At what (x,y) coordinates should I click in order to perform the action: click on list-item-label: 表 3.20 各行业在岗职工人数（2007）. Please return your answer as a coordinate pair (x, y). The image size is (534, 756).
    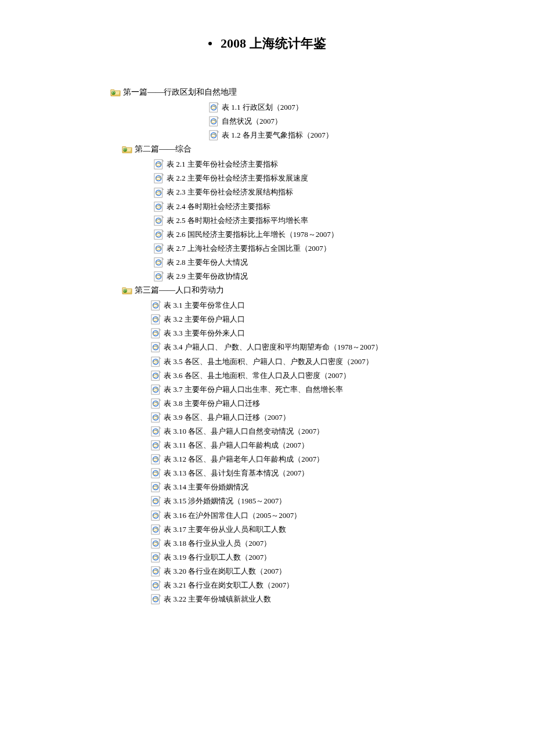
    Looking at the image, I should click on (225, 571).